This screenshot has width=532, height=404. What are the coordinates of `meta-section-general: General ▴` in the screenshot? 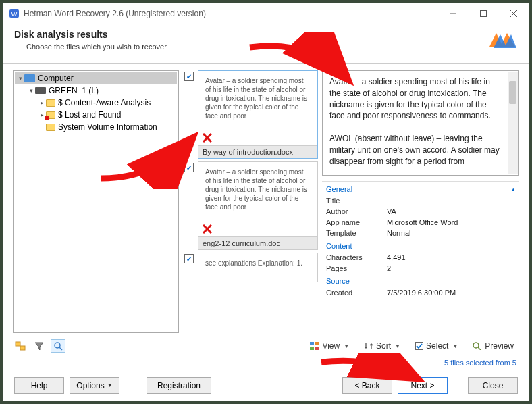 It's located at (421, 189).